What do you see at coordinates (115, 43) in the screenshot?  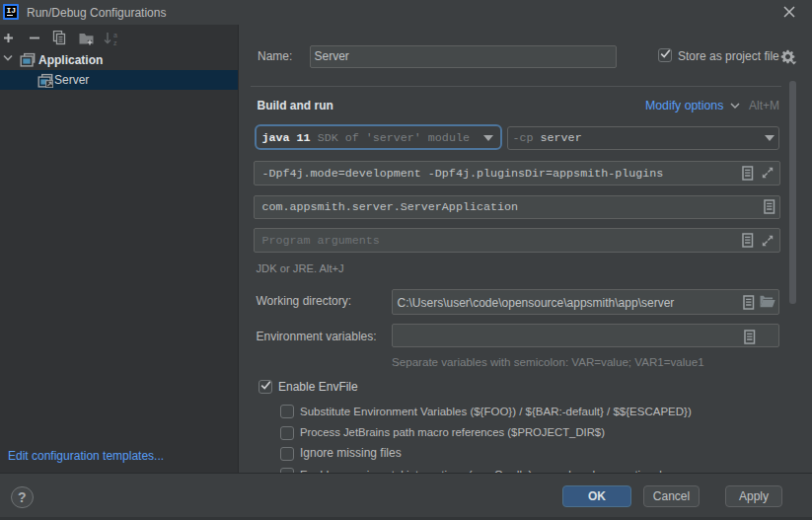 I see `svg-text: z` at bounding box center [115, 43].